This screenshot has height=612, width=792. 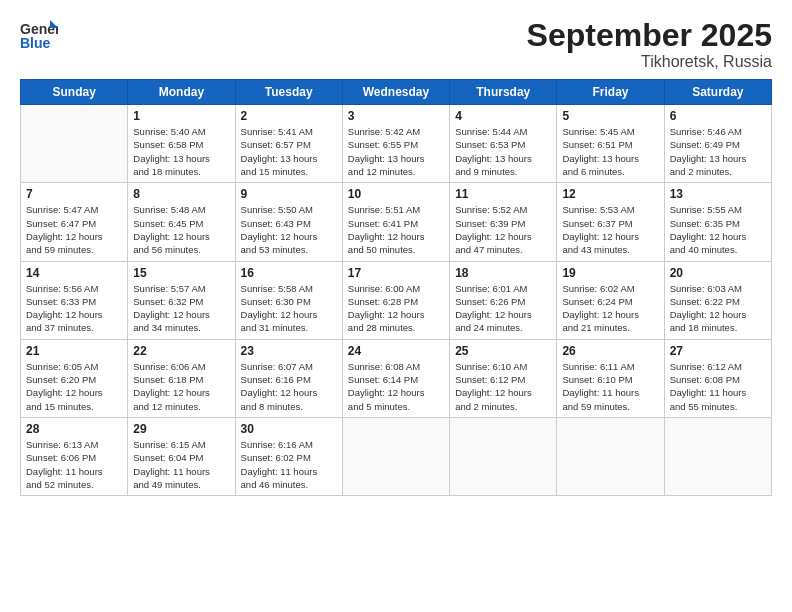 What do you see at coordinates (396, 378) in the screenshot?
I see `calendar-week-row: 21Sunrise: 6:05 AM Sunset: 6:20 PM Dayli…` at bounding box center [396, 378].